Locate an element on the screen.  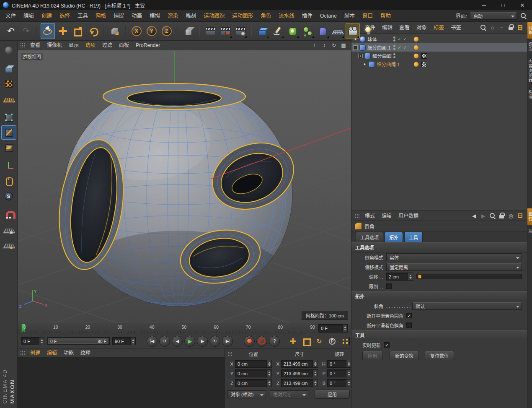
frame-field: 0 F is located at coordinates (333, 328).